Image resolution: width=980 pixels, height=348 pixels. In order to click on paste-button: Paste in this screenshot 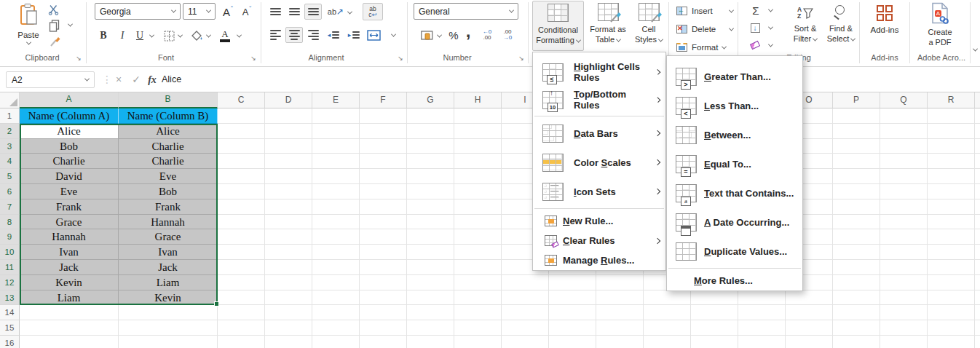, I will do `click(28, 24)`.